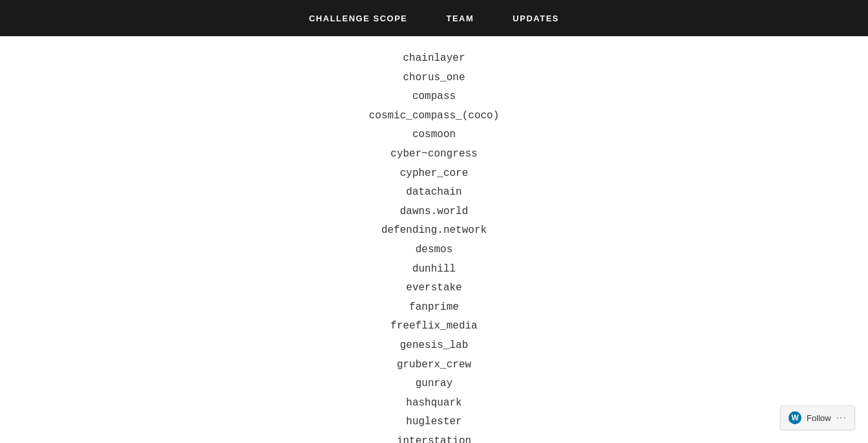  Describe the element at coordinates (434, 437) in the screenshot. I see `scope-list-item: interstation` at that location.